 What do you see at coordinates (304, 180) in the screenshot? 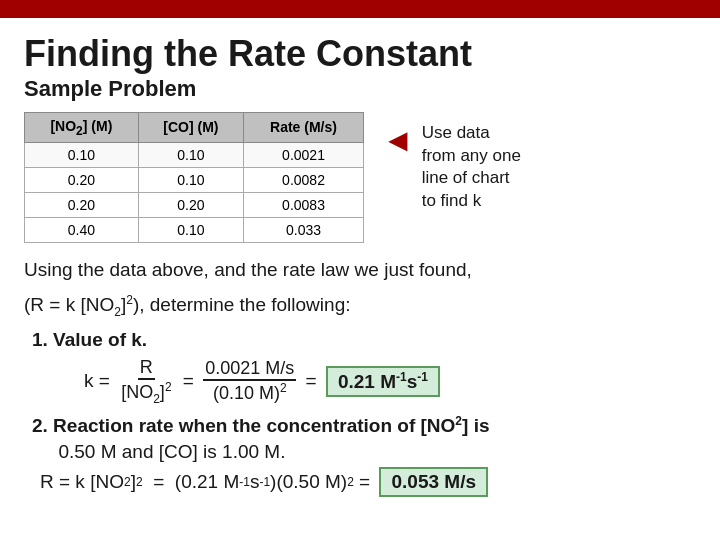
I see `cell-1-2: 0.0082` at bounding box center [304, 180].